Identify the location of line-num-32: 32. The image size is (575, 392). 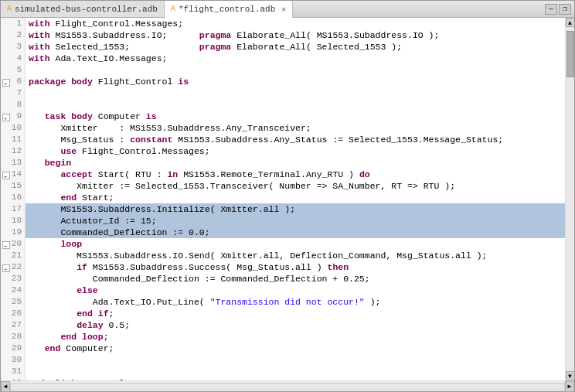
(12, 379).